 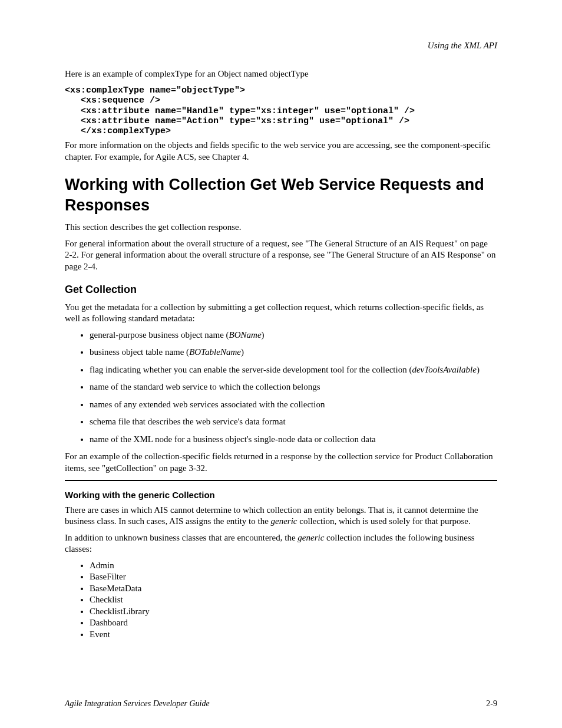 I want to click on intro-paragraph: Here is an example of complexType for an…, so click(x=281, y=74).